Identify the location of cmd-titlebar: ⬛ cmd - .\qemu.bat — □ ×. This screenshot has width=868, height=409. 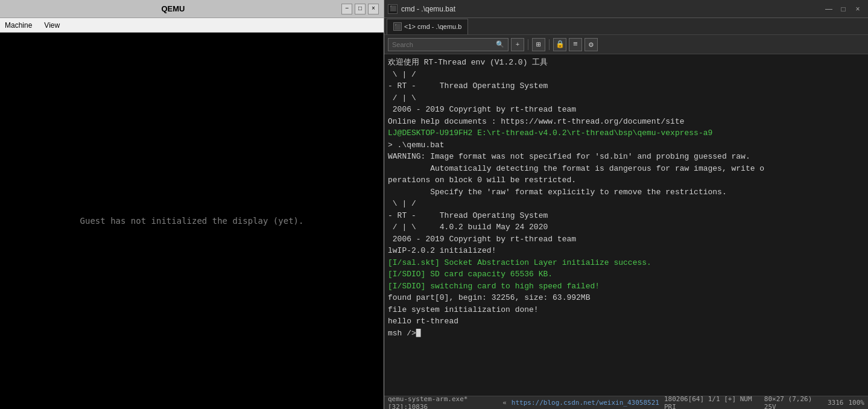
(626, 9).